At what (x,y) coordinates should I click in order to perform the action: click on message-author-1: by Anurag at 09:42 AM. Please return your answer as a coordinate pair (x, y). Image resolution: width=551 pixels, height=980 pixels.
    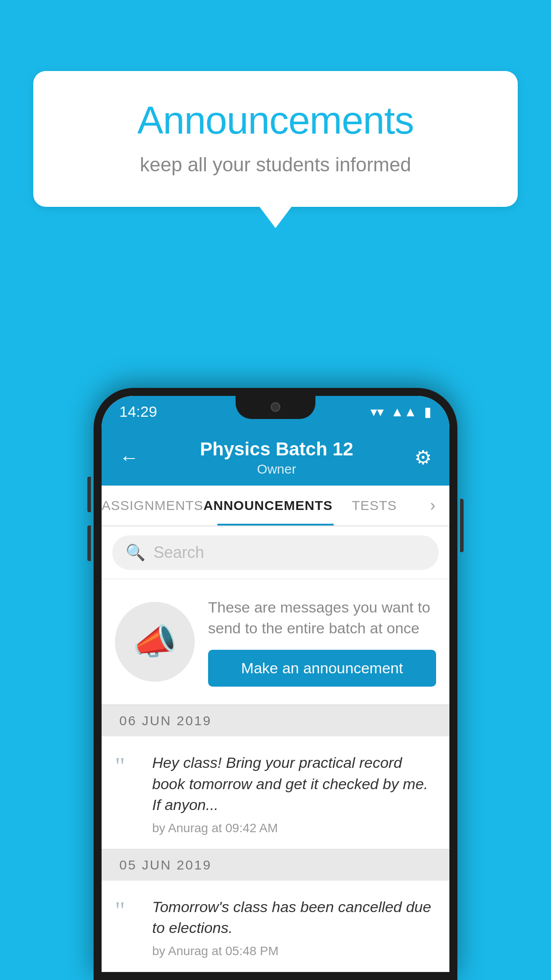
    Looking at the image, I should click on (294, 828).